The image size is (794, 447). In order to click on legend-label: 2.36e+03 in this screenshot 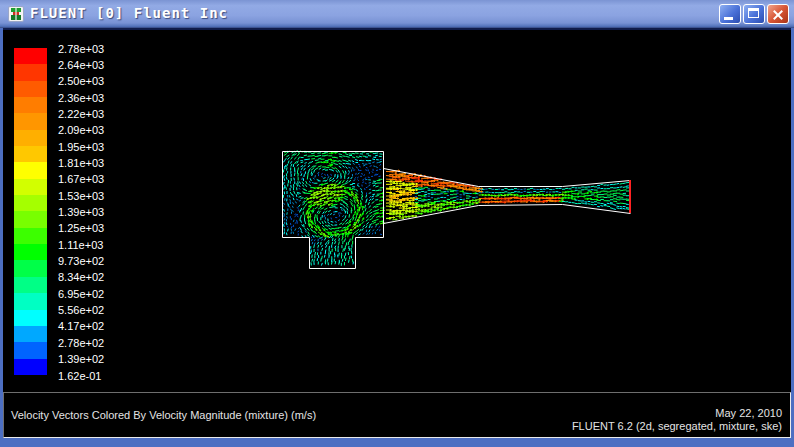, I will do `click(81, 98)`.